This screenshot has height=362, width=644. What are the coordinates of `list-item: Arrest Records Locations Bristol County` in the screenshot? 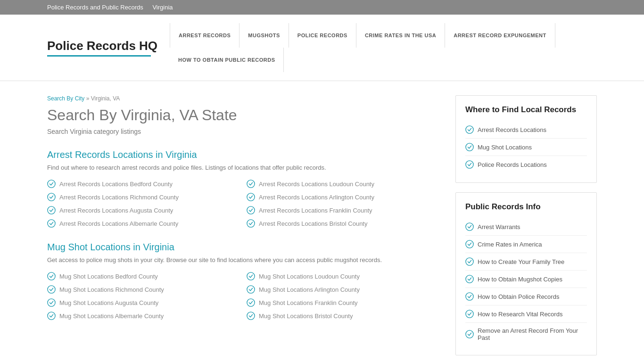 It's located at (341, 223).